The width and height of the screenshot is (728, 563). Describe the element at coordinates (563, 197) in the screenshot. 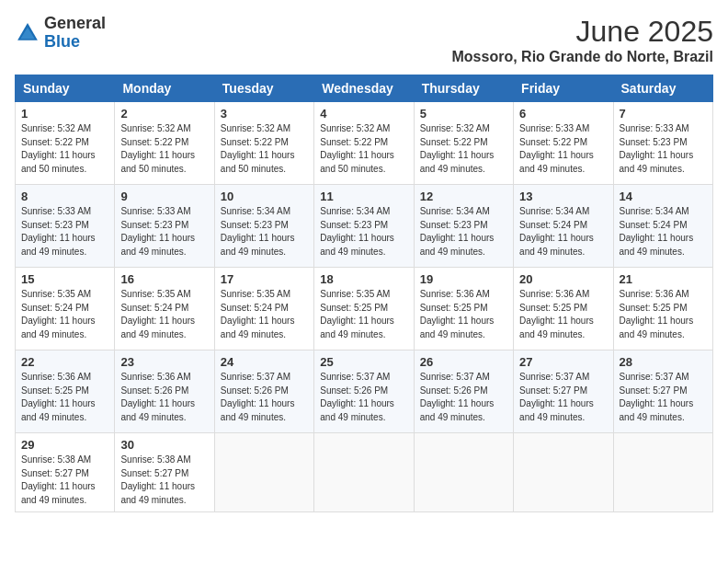

I see `day-number: 13` at that location.